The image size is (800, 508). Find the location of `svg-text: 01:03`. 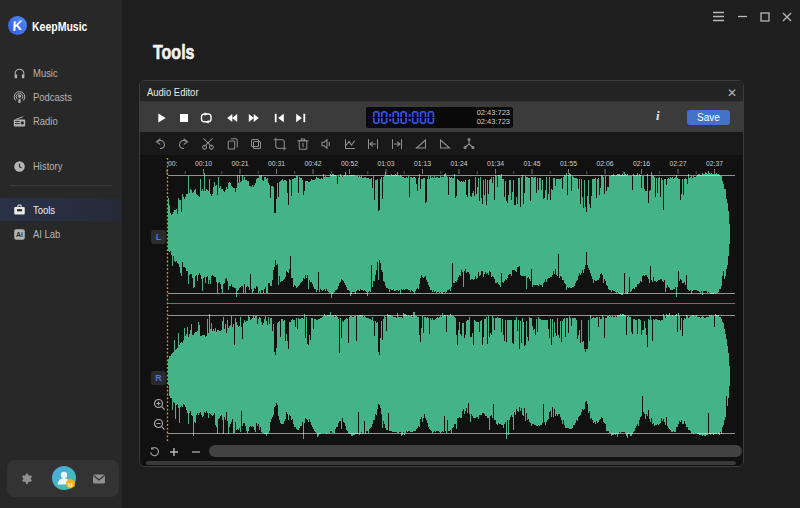

svg-text: 01:03 is located at coordinates (386, 164).